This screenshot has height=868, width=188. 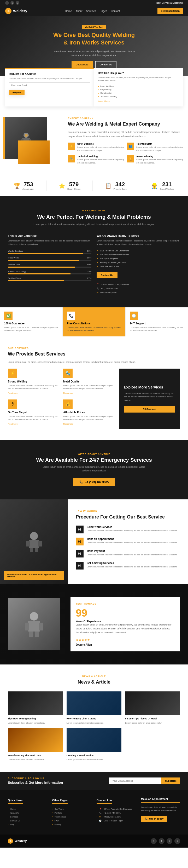 What do you see at coordinates (34, 624) in the screenshot?
I see `worker-testi-illustration` at bounding box center [34, 624].